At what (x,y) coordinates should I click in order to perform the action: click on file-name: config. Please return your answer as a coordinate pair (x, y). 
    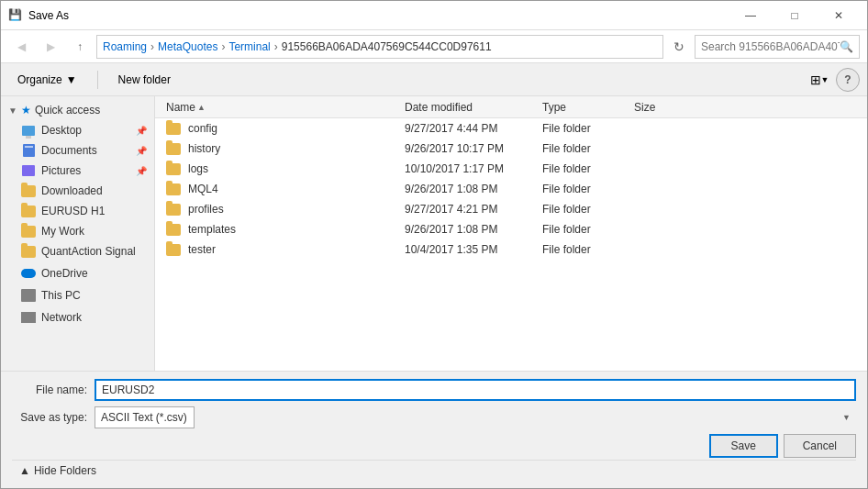
    Looking at the image, I should click on (203, 128).